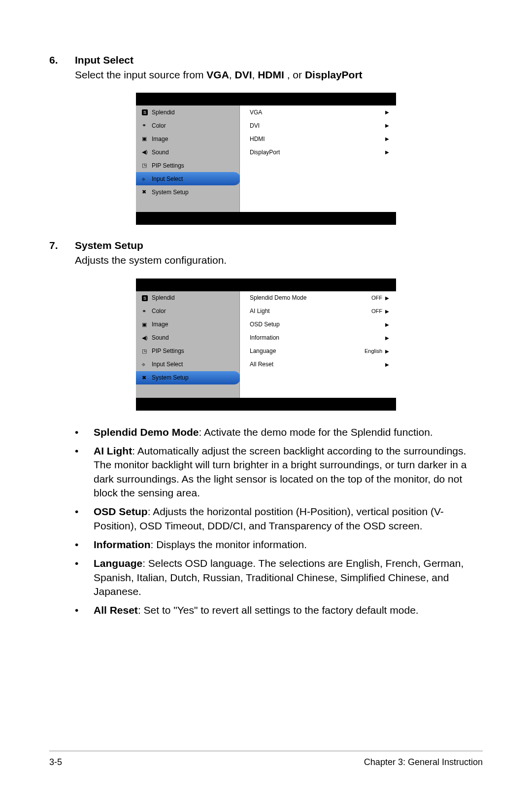 This screenshot has height=802, width=532. What do you see at coordinates (318, 159) in the screenshot?
I see `osd-right-panel: VGA▶ DVI▶ HDMI▶ DisplayPort▶` at bounding box center [318, 159].